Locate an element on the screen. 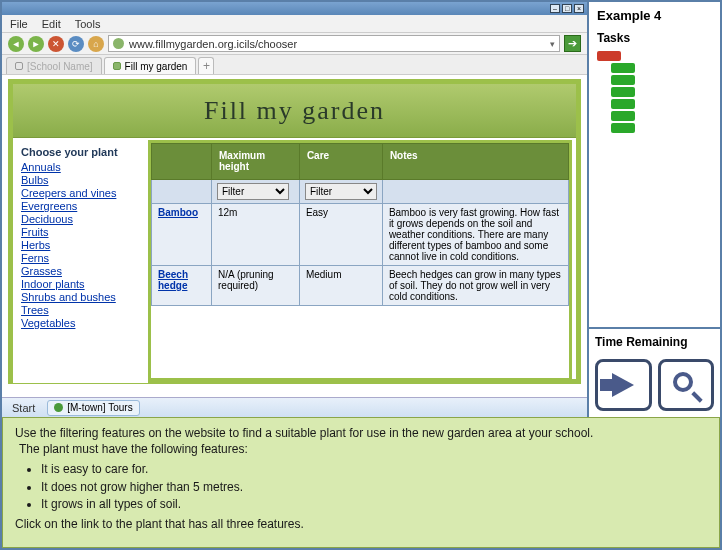 This screenshot has height=550, width=722. table-row: Beech hedgeN/A (pruning required)MediumB… is located at coordinates (360, 286).